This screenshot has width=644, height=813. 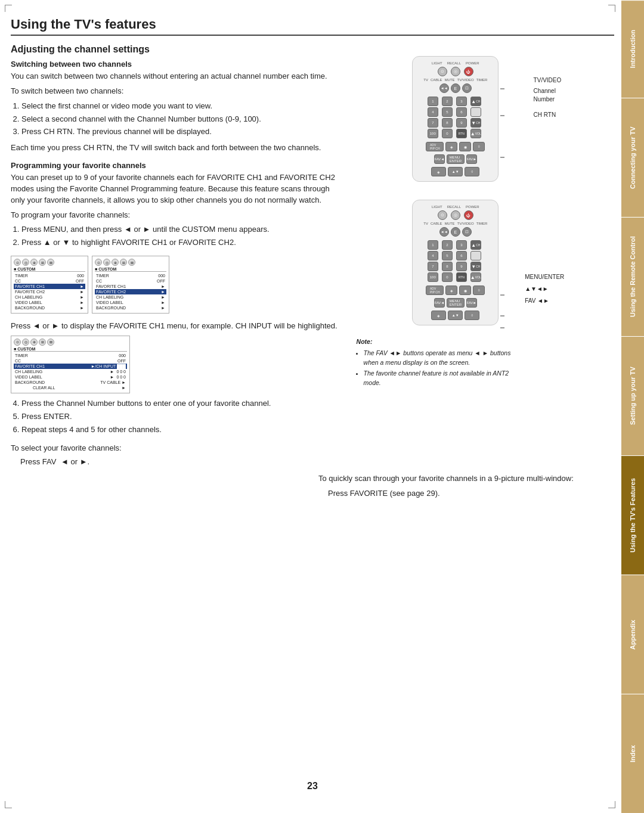 What do you see at coordinates (547, 95) in the screenshot?
I see `label-chnumber: ChannelNumber` at bounding box center [547, 95].